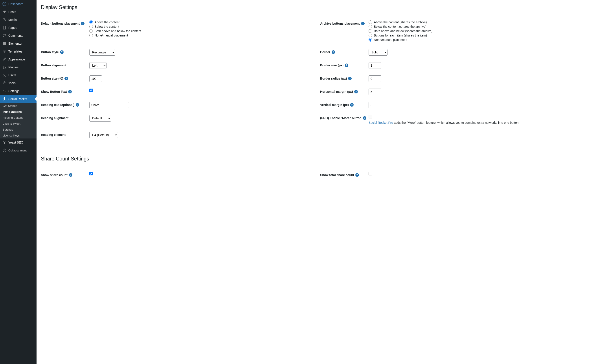 This screenshot has width=595, height=364. What do you see at coordinates (18, 151) in the screenshot?
I see `collapse-label: Collapse menu` at bounding box center [18, 151].